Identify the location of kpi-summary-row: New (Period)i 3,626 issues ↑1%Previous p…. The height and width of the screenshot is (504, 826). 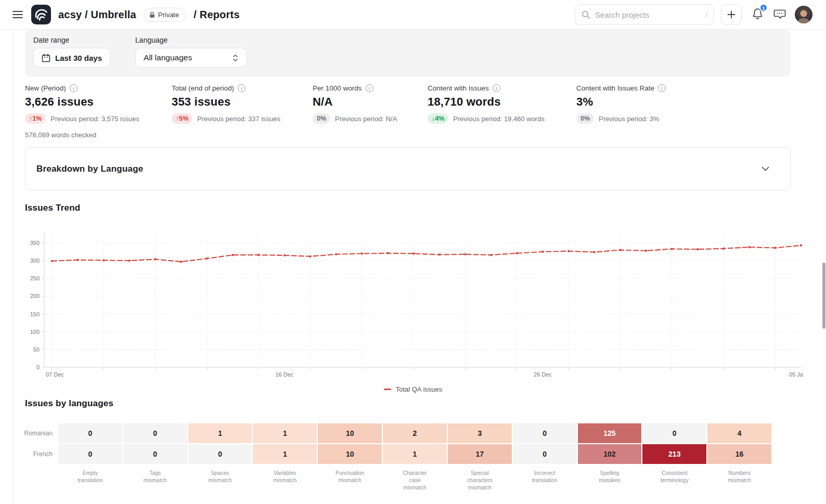
(408, 111).